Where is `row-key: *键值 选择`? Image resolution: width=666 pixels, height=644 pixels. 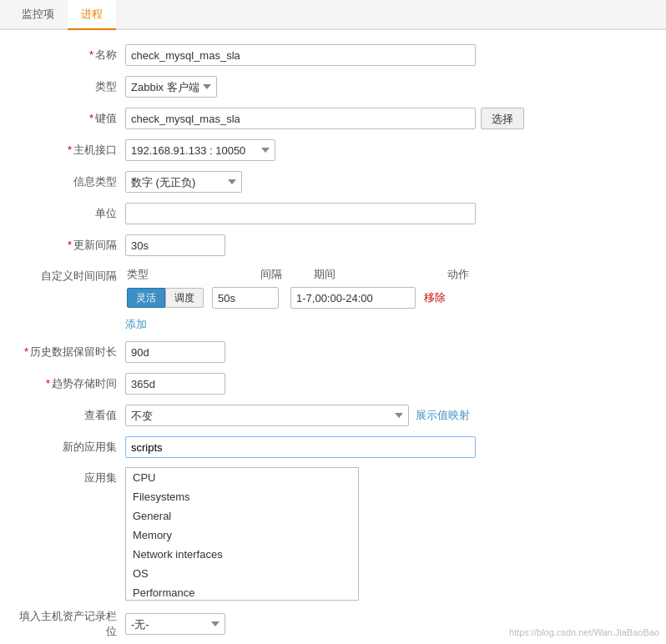 row-key: *键值 选择 is located at coordinates (333, 118).